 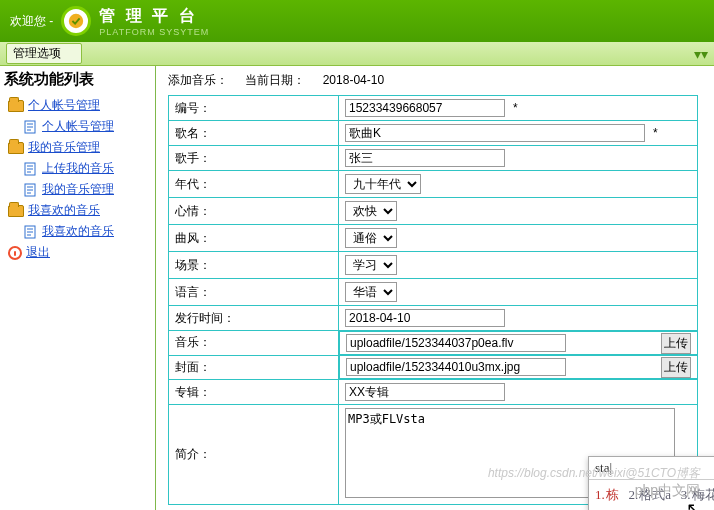 What do you see at coordinates (254, 368) in the screenshot?
I see `label-cover: 封面：` at bounding box center [254, 368].